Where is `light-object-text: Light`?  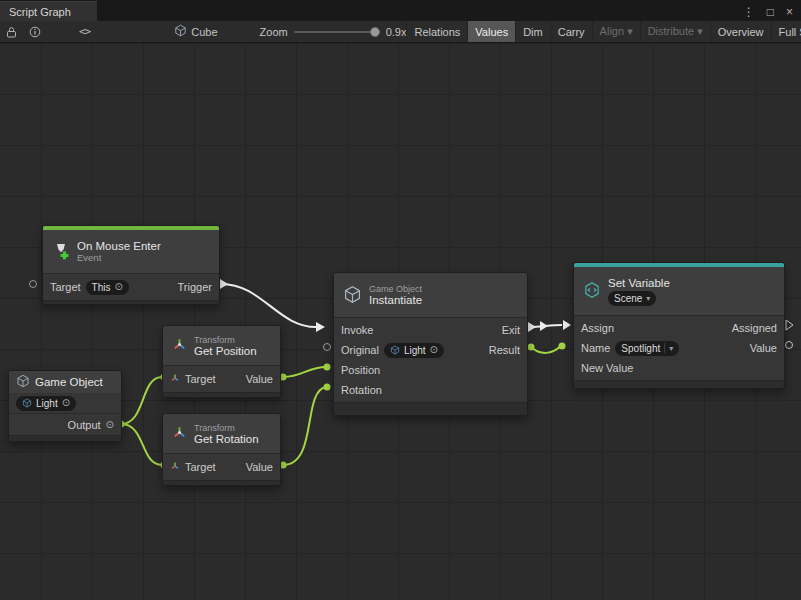
light-object-text: Light is located at coordinates (47, 404).